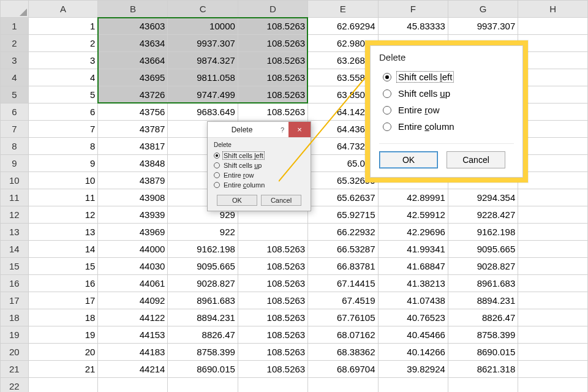 This screenshot has width=588, height=392. What do you see at coordinates (203, 112) in the screenshot?
I see `cell: 9683.649` at bounding box center [203, 112].